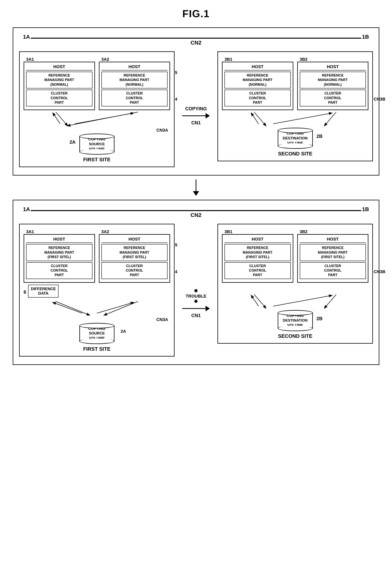 The height and width of the screenshot is (568, 392). Describe the element at coordinates (176, 245) in the screenshot. I see `line5-label-2: 5` at that location.